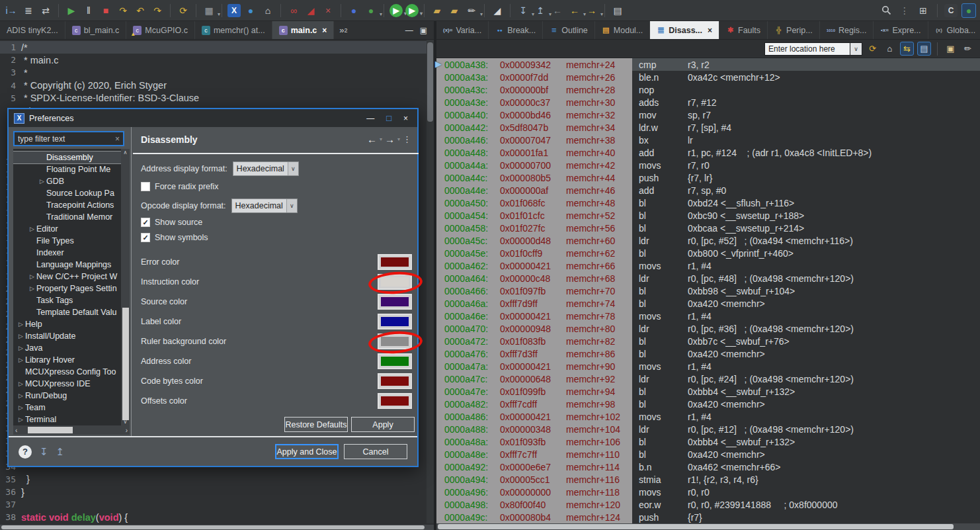 This screenshot has height=530, width=980. Describe the element at coordinates (873, 49) in the screenshot. I see `refresh-view-icon: ⟳` at that location.